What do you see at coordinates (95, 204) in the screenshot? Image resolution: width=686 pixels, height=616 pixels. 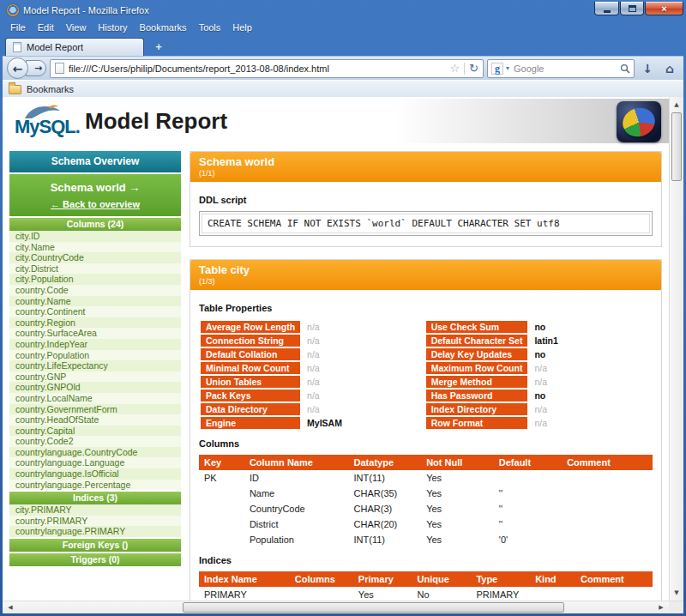 I see `back-to-overview-link: ← Back to overview` at bounding box center [95, 204].